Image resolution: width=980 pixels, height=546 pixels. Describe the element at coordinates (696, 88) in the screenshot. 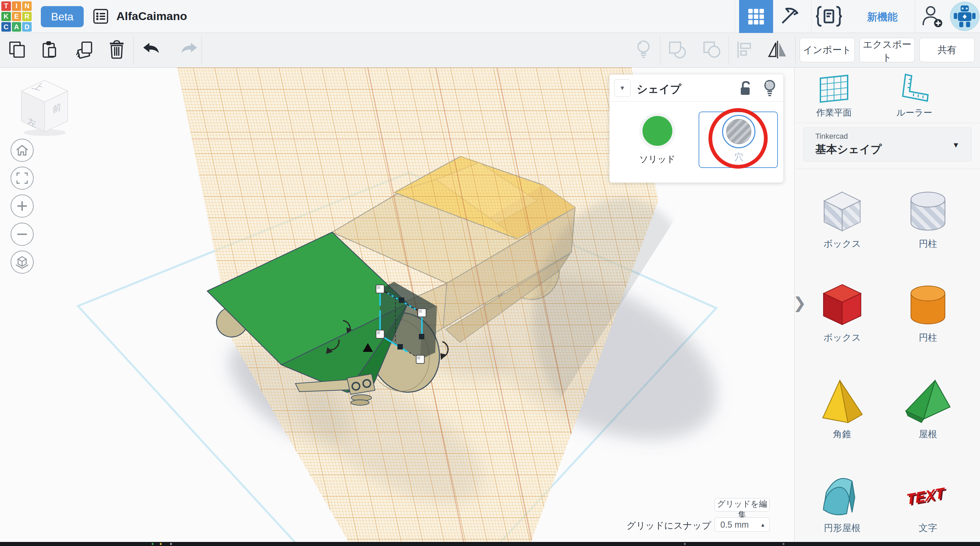

I see `inspector-header: ▼ シェイプ` at that location.